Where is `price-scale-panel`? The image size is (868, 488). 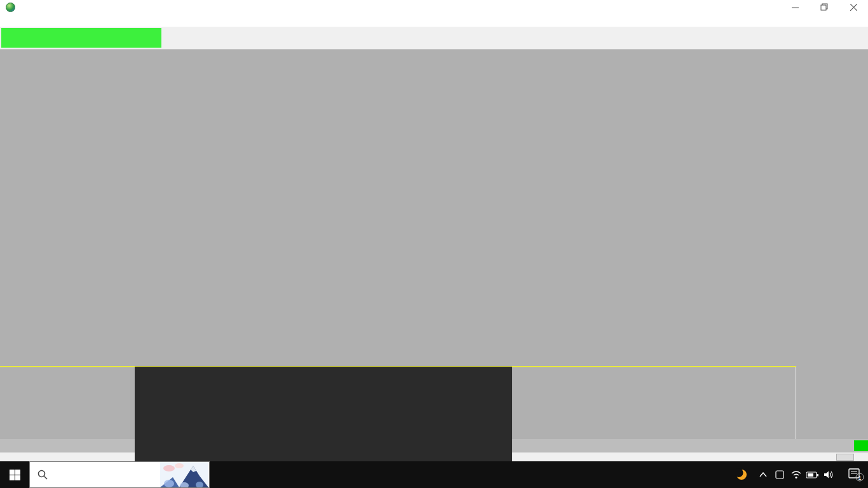
price-scale-panel is located at coordinates (832, 244).